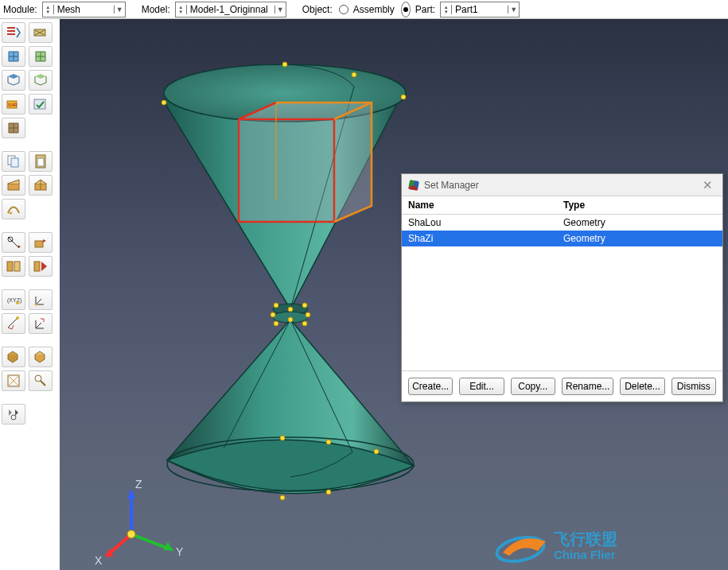 The height and width of the screenshot is (570, 728). I want to click on model-selector: ▲▼ Model-1_Originnal ▼, so click(231, 10).